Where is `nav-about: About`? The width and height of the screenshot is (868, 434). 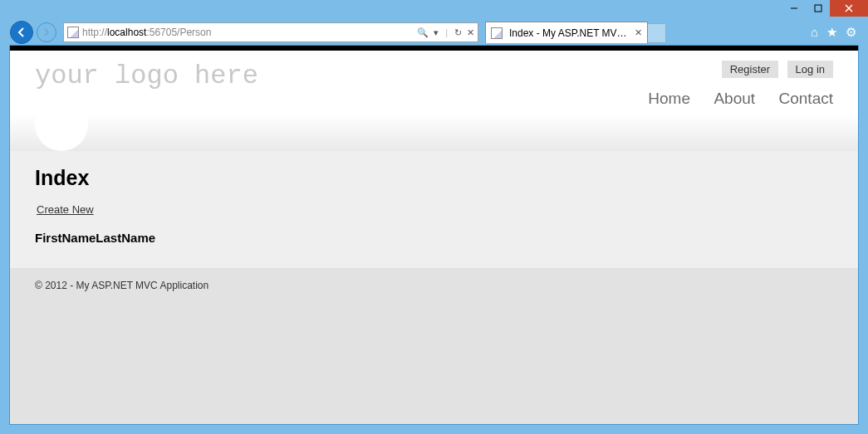 nav-about: About is located at coordinates (734, 98).